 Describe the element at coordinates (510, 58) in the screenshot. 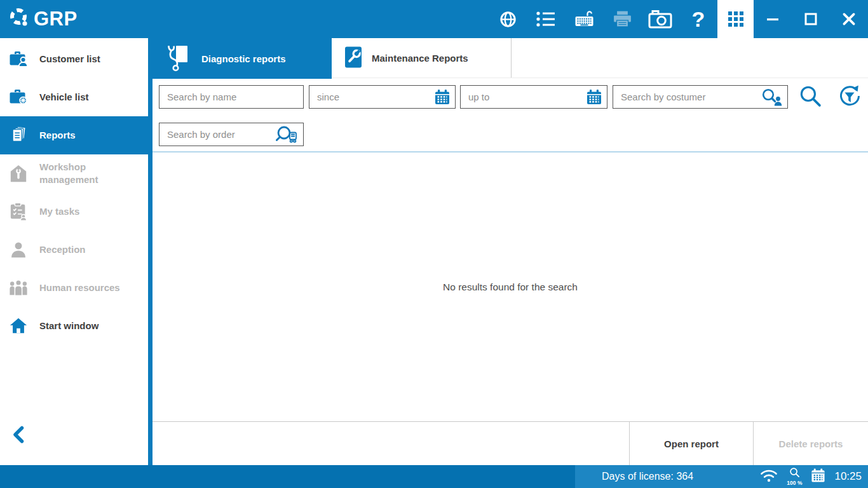

I see `tab-bar: Diagnostic reports Maintenance Reports` at that location.